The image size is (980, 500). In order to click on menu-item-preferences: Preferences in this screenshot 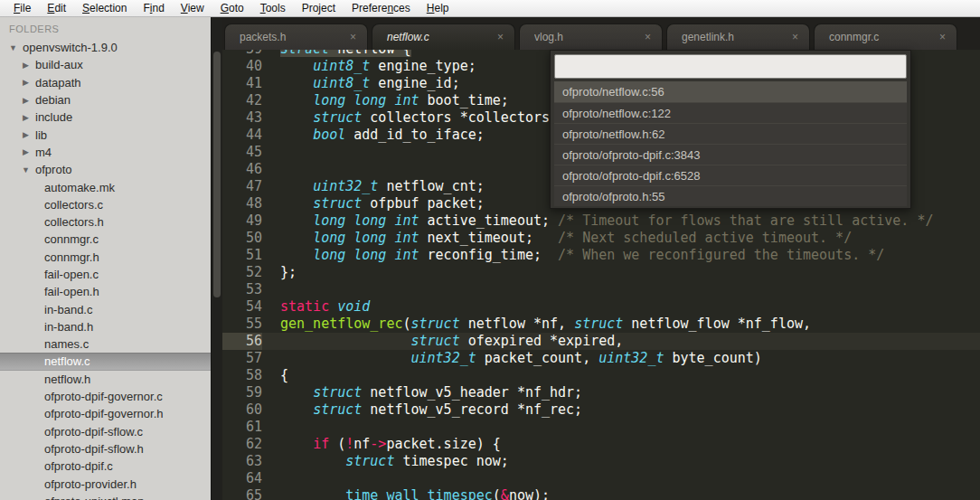, I will do `click(382, 8)`.